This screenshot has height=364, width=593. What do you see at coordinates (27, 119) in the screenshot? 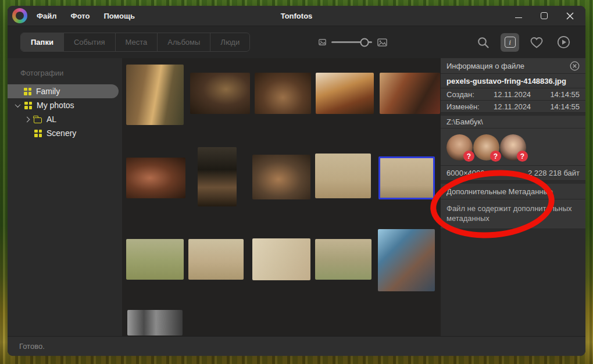
I see `chevron-right-icon` at bounding box center [27, 119].